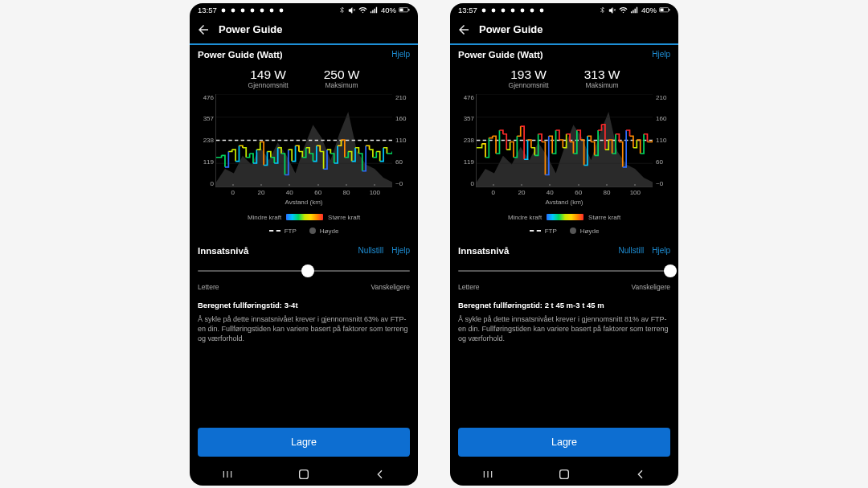  I want to click on summary-stats: 149 W Gjennomsnitt 250 W Maksimum, so click(304, 79).